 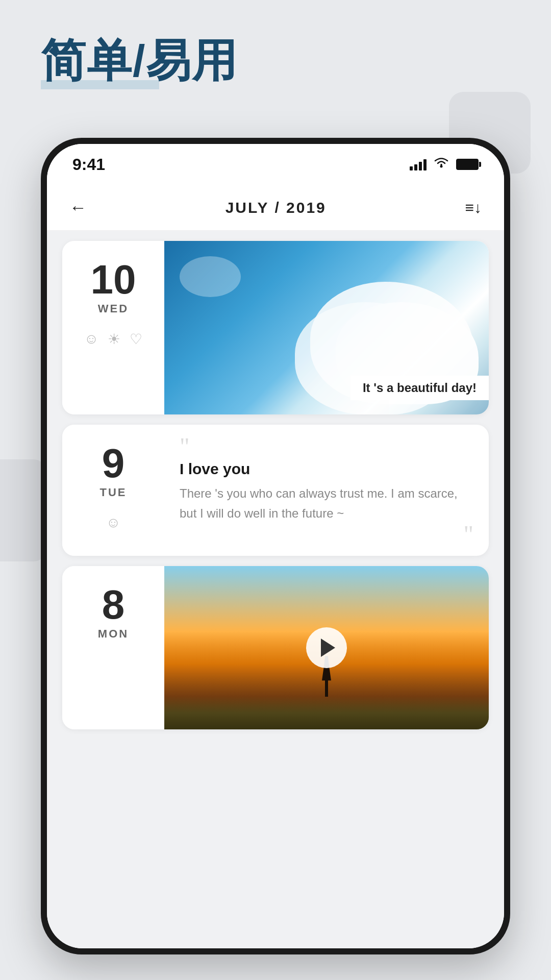 What do you see at coordinates (441, 164) in the screenshot?
I see `wifi-icon` at bounding box center [441, 164].